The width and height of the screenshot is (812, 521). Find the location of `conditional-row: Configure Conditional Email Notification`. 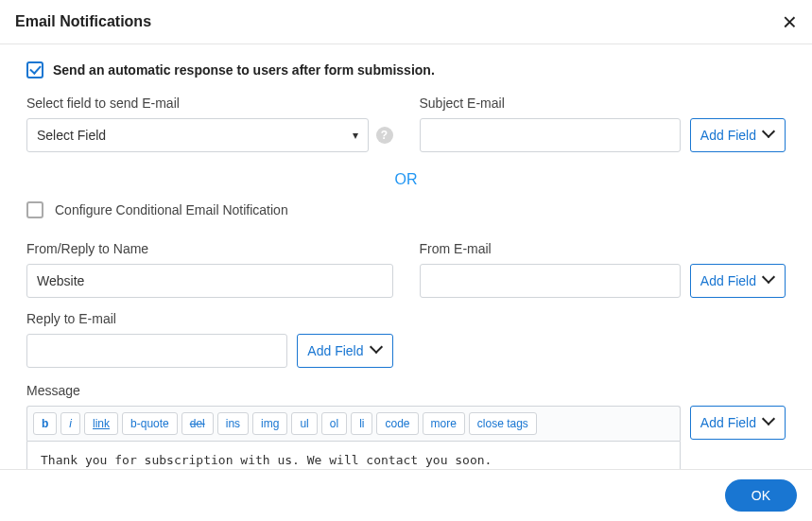

conditional-row: Configure Conditional Email Notification is located at coordinates (406, 210).